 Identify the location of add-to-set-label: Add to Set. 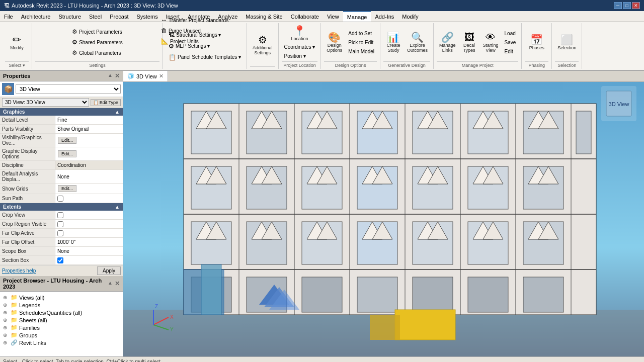
(360, 33).